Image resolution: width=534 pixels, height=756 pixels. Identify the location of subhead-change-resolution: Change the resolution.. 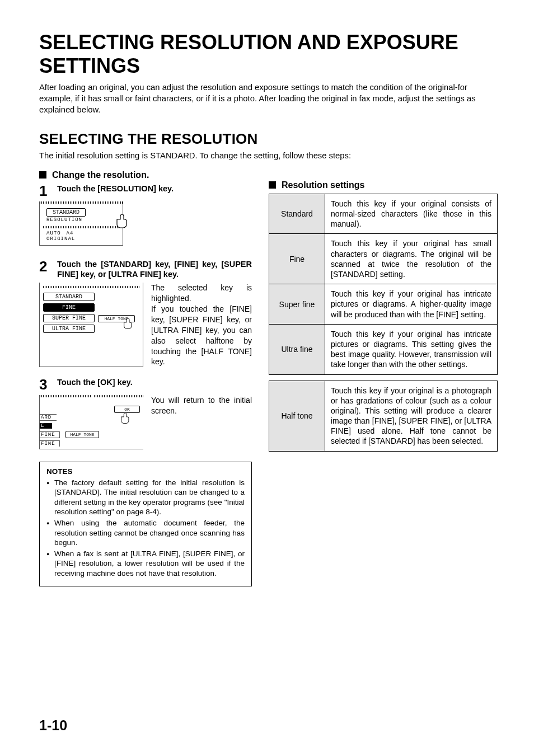
(146, 175).